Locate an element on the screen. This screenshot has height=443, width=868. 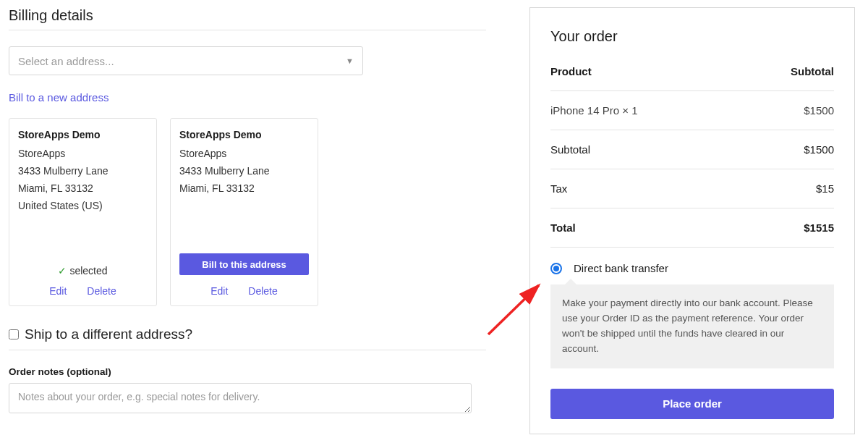
ship-different-checkbox is located at coordinates (14, 334).